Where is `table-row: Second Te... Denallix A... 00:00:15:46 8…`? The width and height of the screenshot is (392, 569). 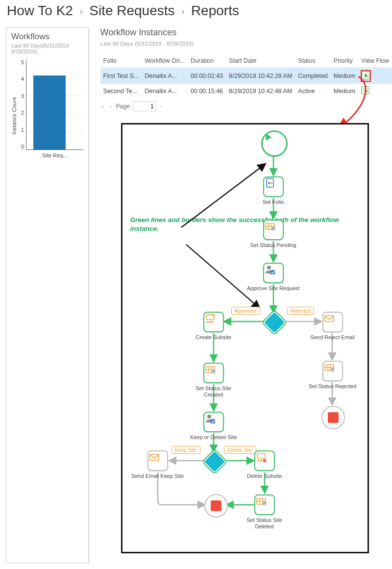
table-row: Second Te... Denallix A... 00:00:15:46 8… is located at coordinates (246, 91).